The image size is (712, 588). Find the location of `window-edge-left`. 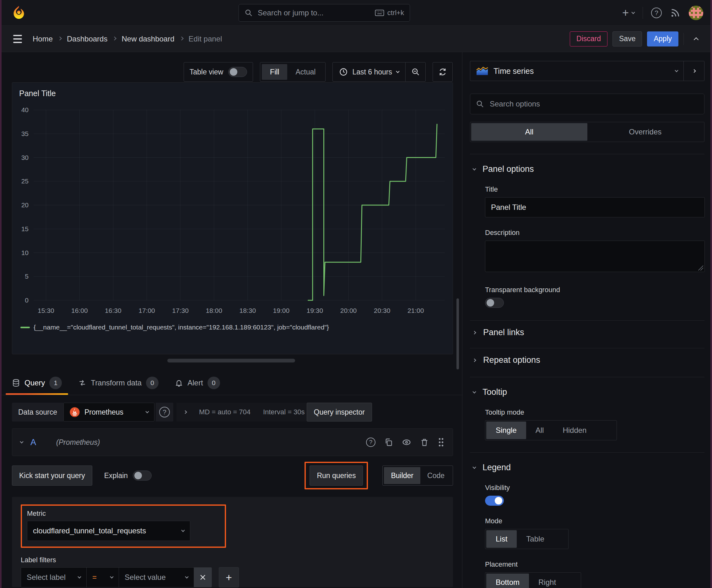

window-edge-left is located at coordinates (1, 294).